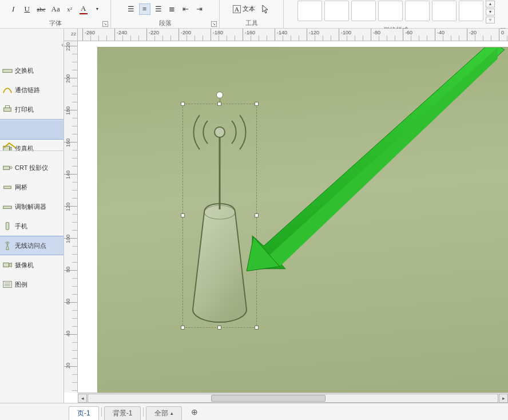 Image resolution: width=508 pixels, height=420 pixels. Describe the element at coordinates (256, 104) in the screenshot. I see `resize-handle-ne` at that location.